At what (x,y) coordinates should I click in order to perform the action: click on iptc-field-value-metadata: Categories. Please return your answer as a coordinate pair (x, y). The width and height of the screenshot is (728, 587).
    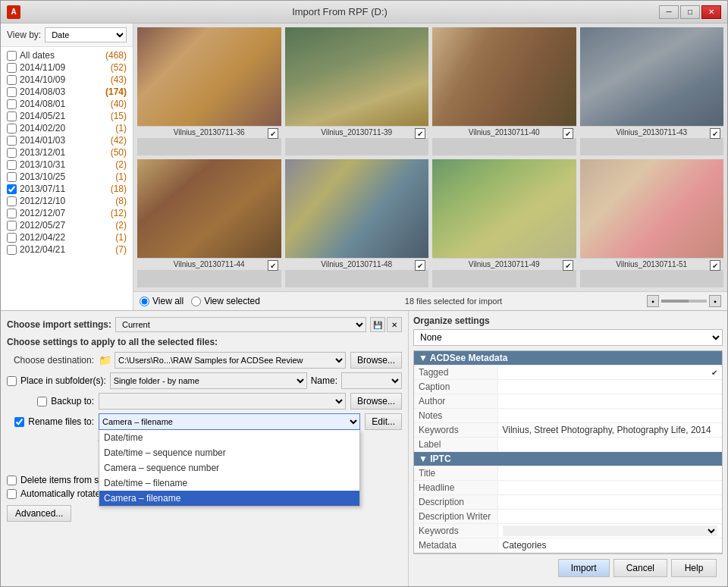
    Looking at the image, I should click on (610, 546).